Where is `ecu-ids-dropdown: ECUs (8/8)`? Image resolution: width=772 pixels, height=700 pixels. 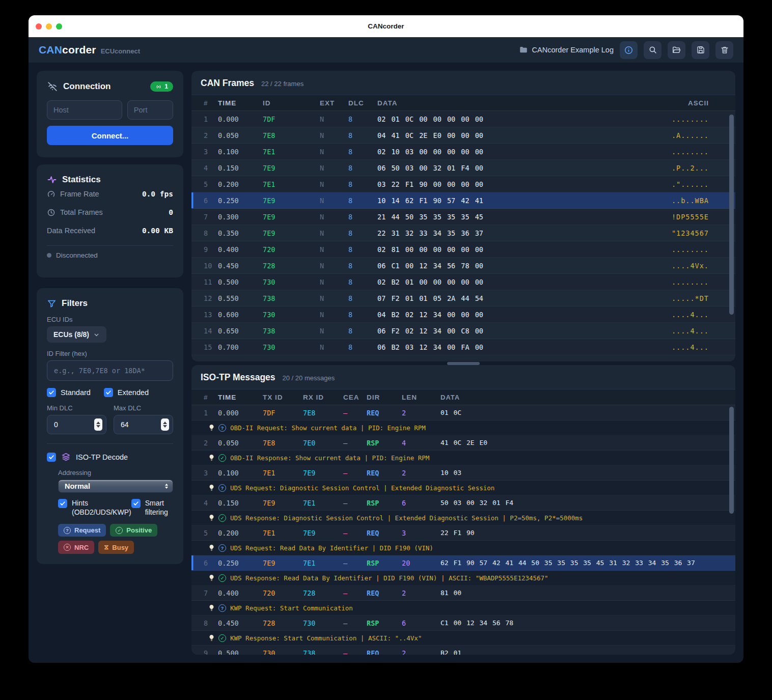 ecu-ids-dropdown: ECUs (8/8) is located at coordinates (76, 334).